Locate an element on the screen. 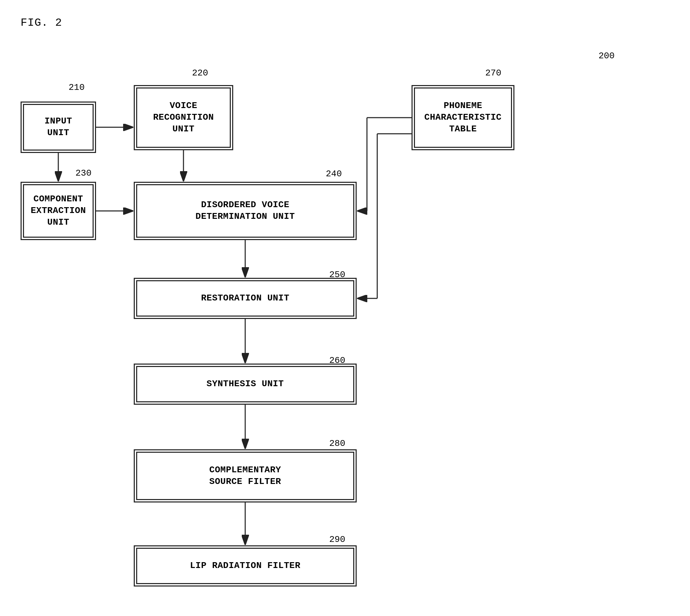 The image size is (690, 616). ref-200: 200 is located at coordinates (606, 56).